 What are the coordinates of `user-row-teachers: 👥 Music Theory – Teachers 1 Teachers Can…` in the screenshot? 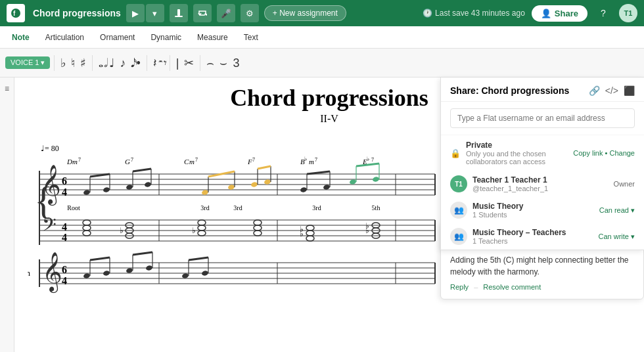 It's located at (543, 236).